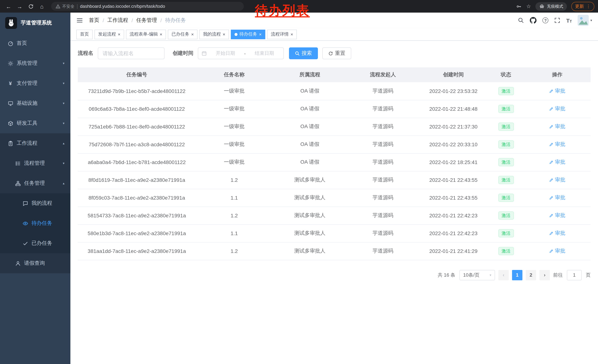 Image resolution: width=598 pixels, height=364 pixels. What do you see at coordinates (64, 123) in the screenshot?
I see `chevron-down-icon: ▾` at bounding box center [64, 123].